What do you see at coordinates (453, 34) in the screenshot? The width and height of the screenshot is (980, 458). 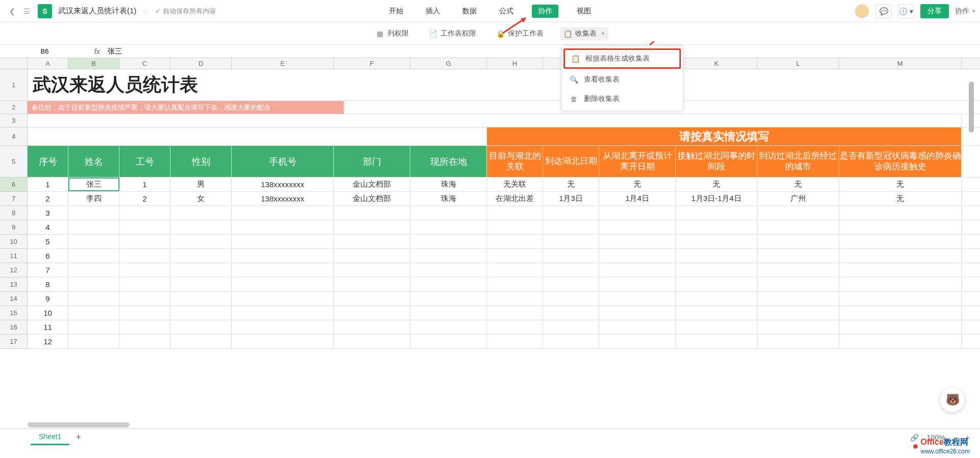 I see `sheet-permission-button: 📄 工作表权限` at bounding box center [453, 34].